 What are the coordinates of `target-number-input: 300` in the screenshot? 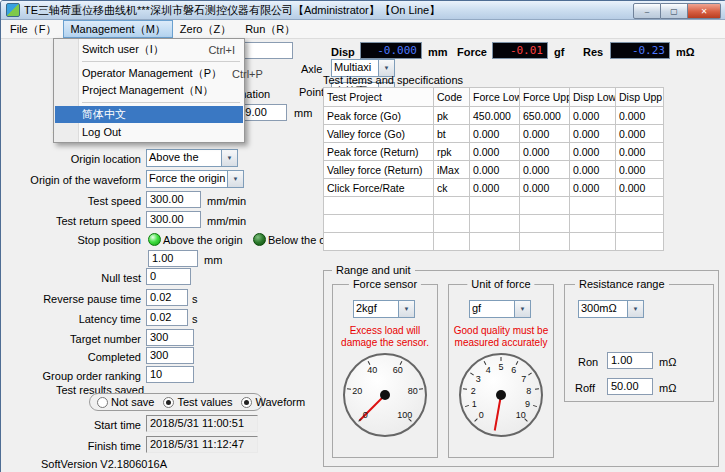 It's located at (170, 338).